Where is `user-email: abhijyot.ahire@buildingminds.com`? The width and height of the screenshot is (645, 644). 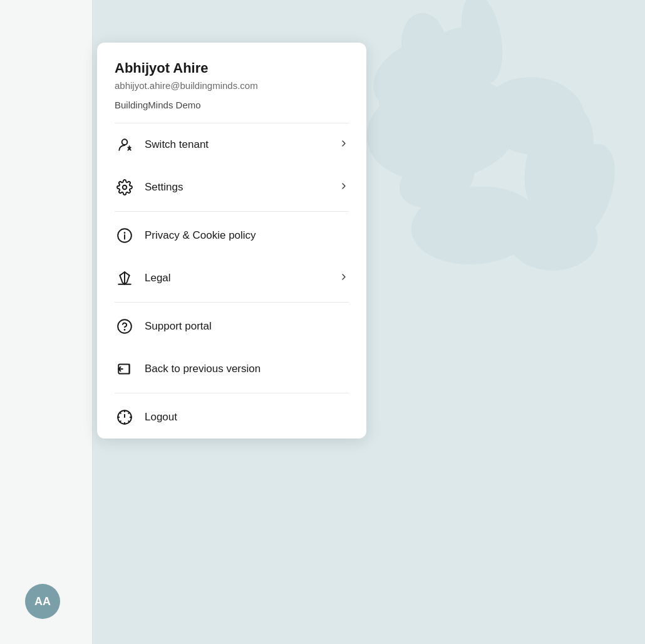 user-email: abhijyot.ahire@buildingminds.com is located at coordinates (232, 85).